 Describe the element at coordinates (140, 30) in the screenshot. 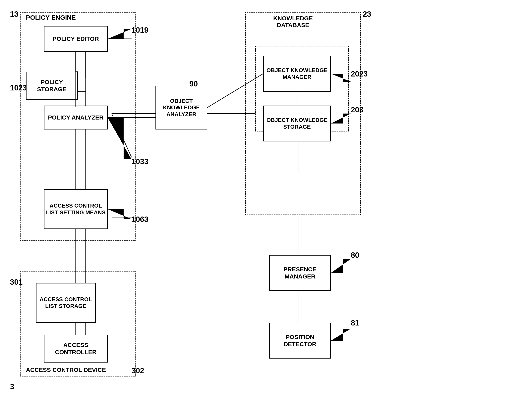

I see `ref-1019: 1019` at that location.